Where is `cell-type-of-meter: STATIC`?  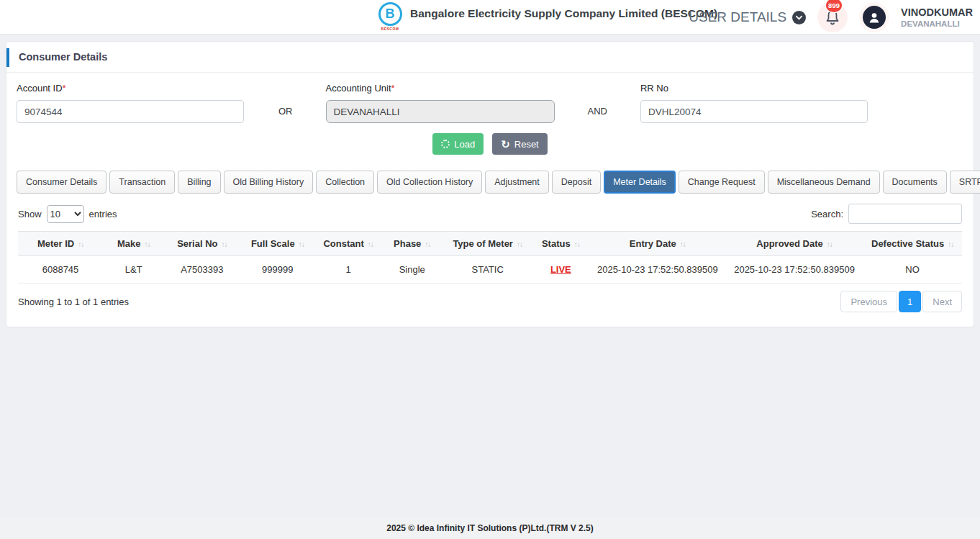 cell-type-of-meter: STATIC is located at coordinates (488, 270).